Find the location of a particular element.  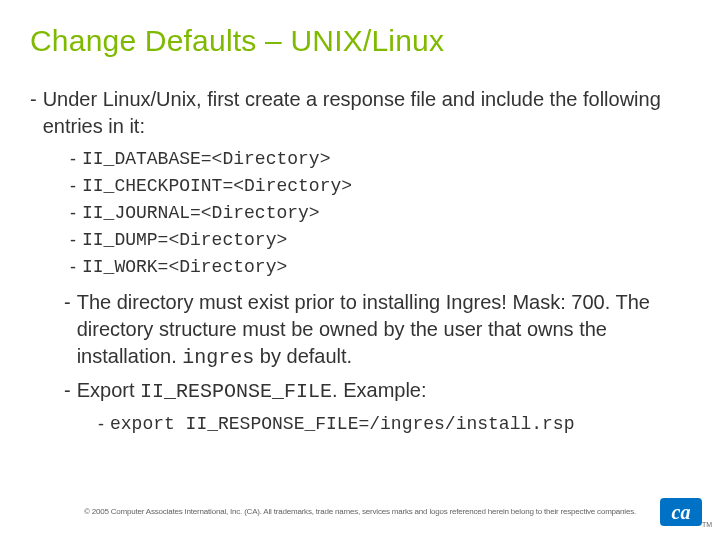

list-item: - II_CHECKPOINT=<Directory> is located at coordinates (380, 186).